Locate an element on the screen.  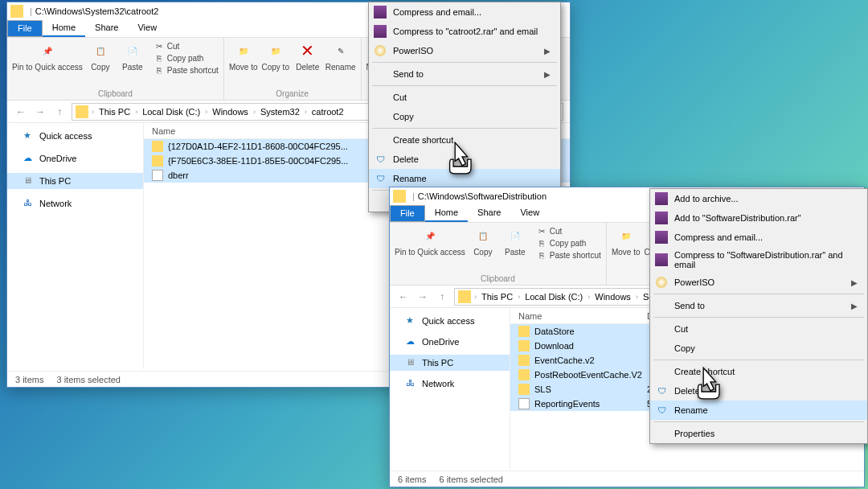
context-menu: Add to archive...Add to "SoftwareDistrib… is located at coordinates (759, 316).